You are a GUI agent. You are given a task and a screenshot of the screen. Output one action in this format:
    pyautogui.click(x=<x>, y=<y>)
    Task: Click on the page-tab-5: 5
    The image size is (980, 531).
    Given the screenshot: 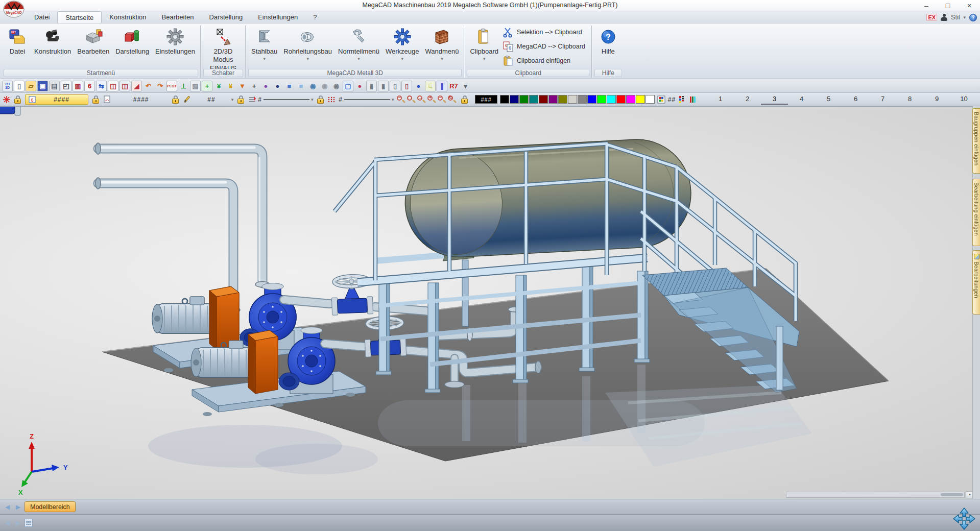 What is the action you would take?
    pyautogui.click(x=828, y=99)
    